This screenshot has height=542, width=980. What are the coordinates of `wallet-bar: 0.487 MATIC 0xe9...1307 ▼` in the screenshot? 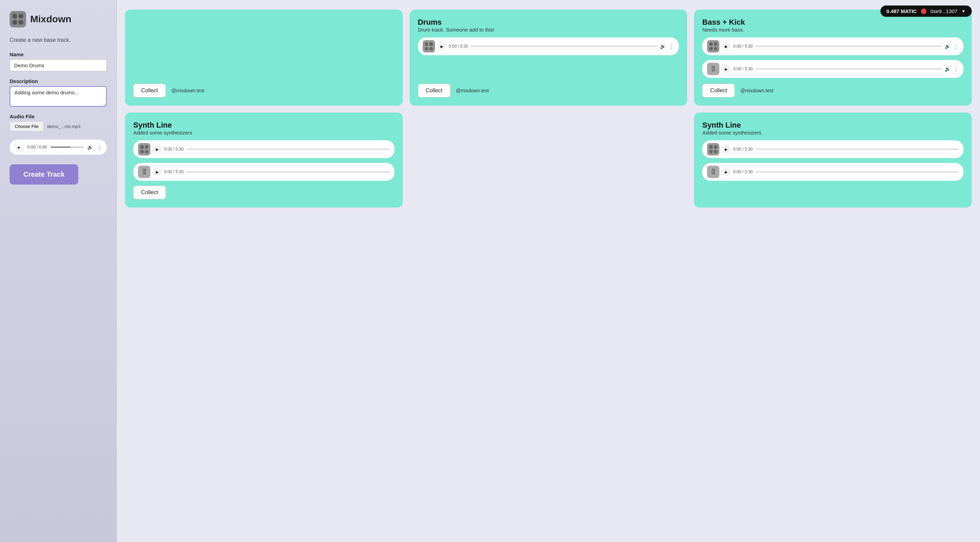 It's located at (926, 11).